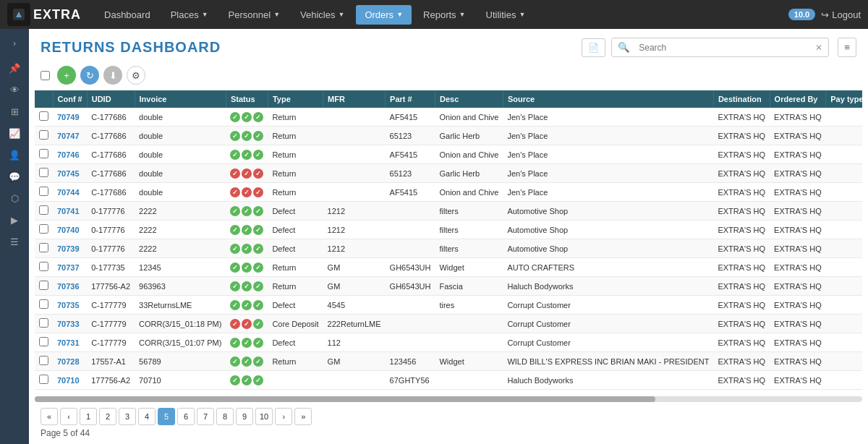 This screenshot has width=868, height=444. Describe the element at coordinates (295, 99) in the screenshot. I see `col-type: Type` at that location.